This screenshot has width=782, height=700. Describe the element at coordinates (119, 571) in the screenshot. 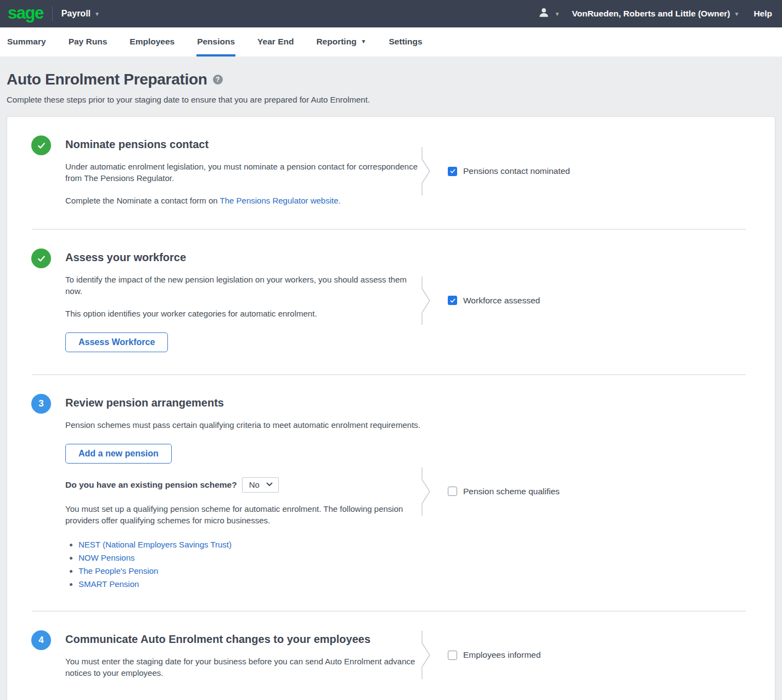

I see `peoples-pension-link: The People's Pension` at that location.